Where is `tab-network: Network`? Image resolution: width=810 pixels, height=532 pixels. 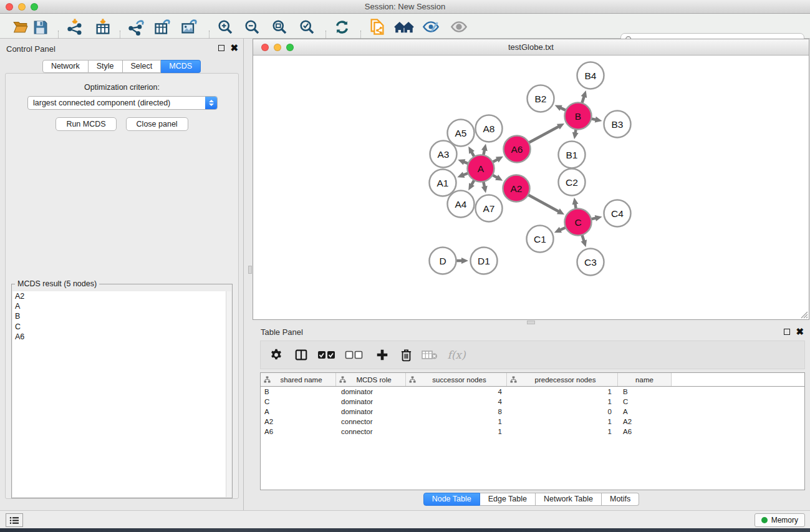
tab-network: Network is located at coordinates (65, 66).